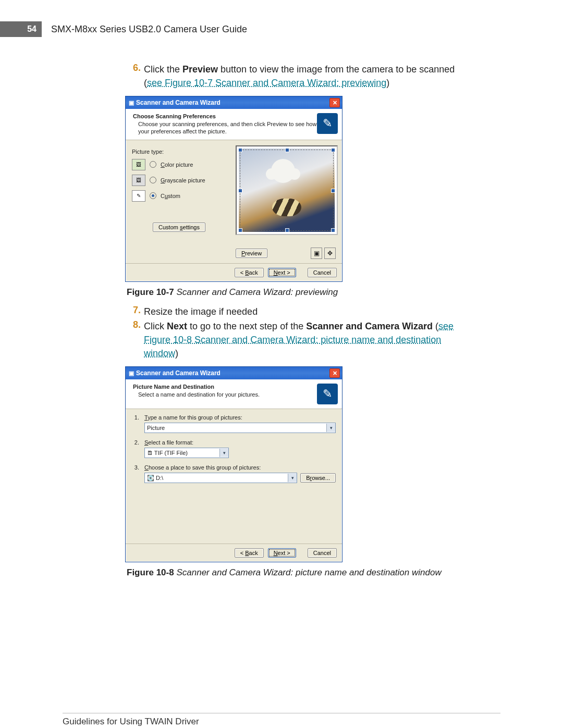 This screenshot has width=563, height=728. Describe the element at coordinates (297, 76) in the screenshot. I see `step-6: 6. Click the Preview button to view the …` at that location.